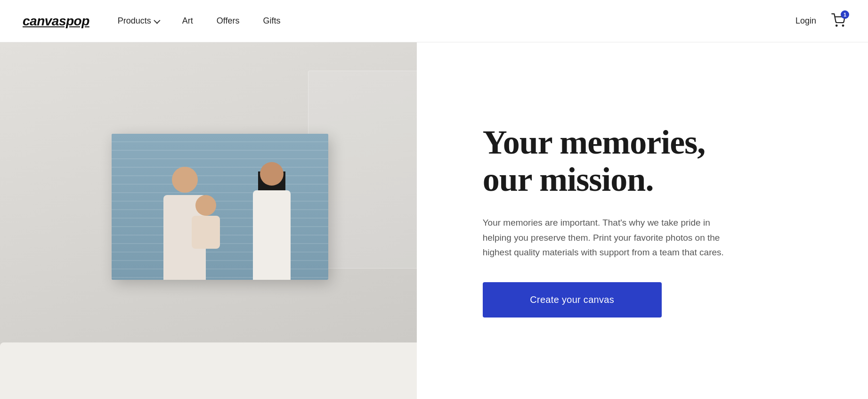  I want to click on cart-badge: 1, so click(845, 15).